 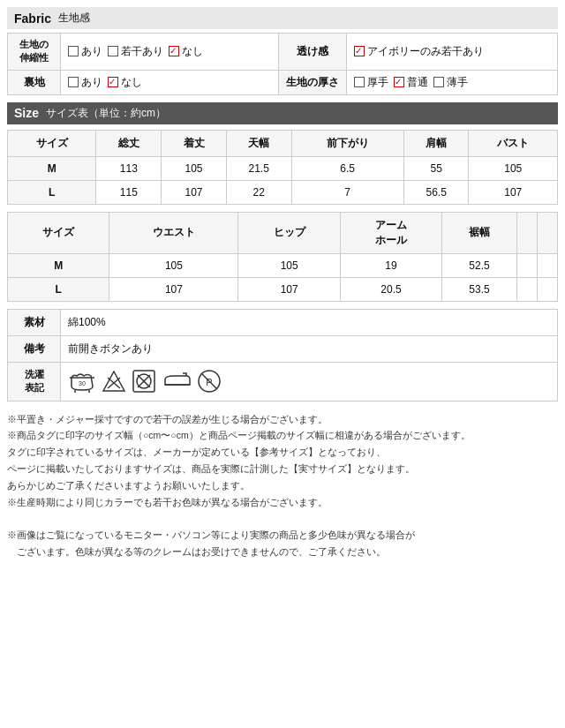 I want to click on table-row: L 107 107 20.5 53.5, so click(x=282, y=289).